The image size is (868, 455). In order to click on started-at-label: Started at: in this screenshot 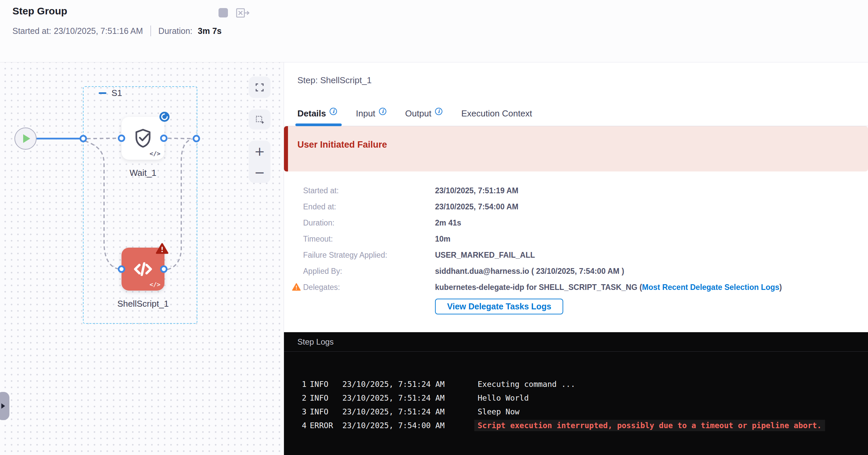, I will do `click(32, 31)`.